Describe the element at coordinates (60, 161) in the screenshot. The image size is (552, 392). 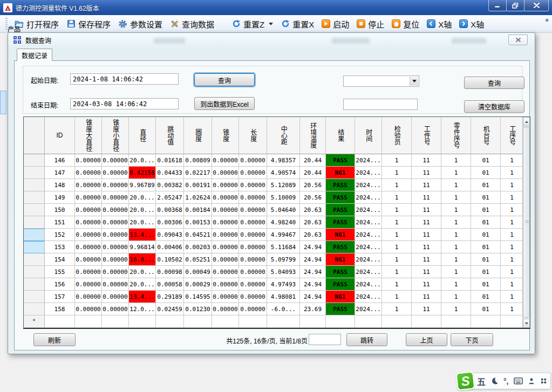
I see `table-cell: 146` at that location.